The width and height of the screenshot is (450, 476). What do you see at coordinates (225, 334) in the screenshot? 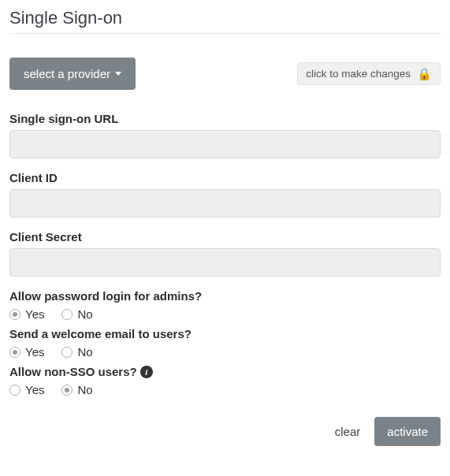
I see `welcome-email-question: Send a welcome email to users?` at bounding box center [225, 334].